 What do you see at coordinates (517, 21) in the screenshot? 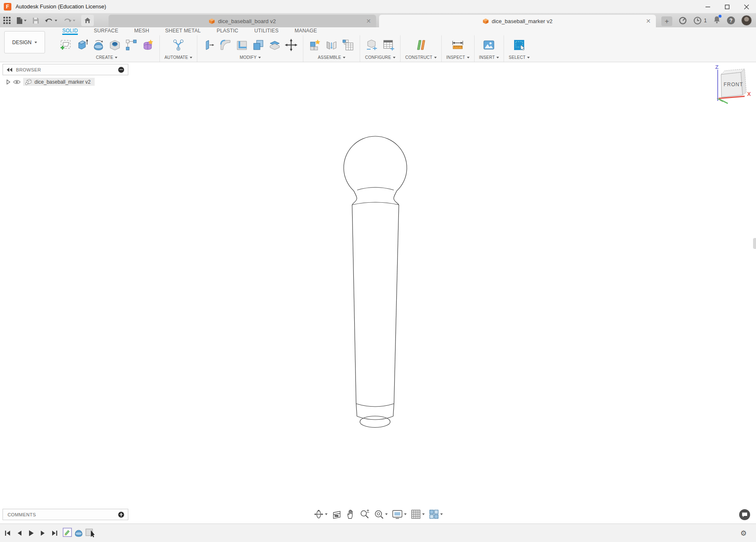
I see `tab-dice-baseball-marker: dice_baseball_marker v2 ✕` at bounding box center [517, 21].